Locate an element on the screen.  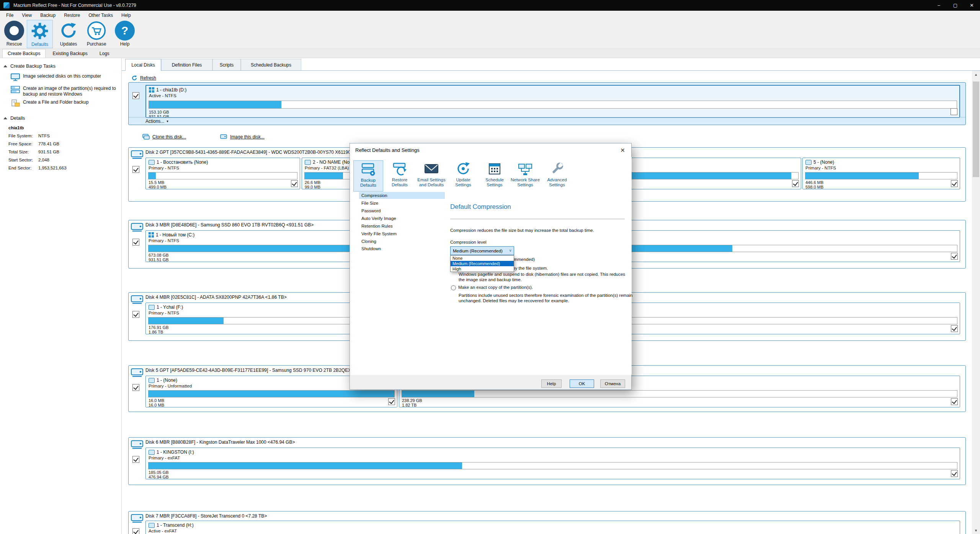
nav-verify-file-system: Verify File System is located at coordinates (402, 234).